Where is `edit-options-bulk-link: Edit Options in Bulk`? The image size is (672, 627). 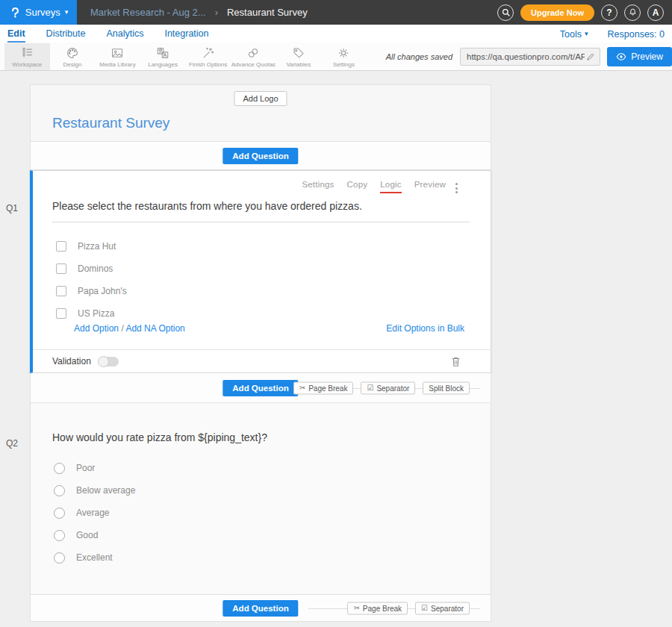 edit-options-bulk-link: Edit Options in Bulk is located at coordinates (426, 328).